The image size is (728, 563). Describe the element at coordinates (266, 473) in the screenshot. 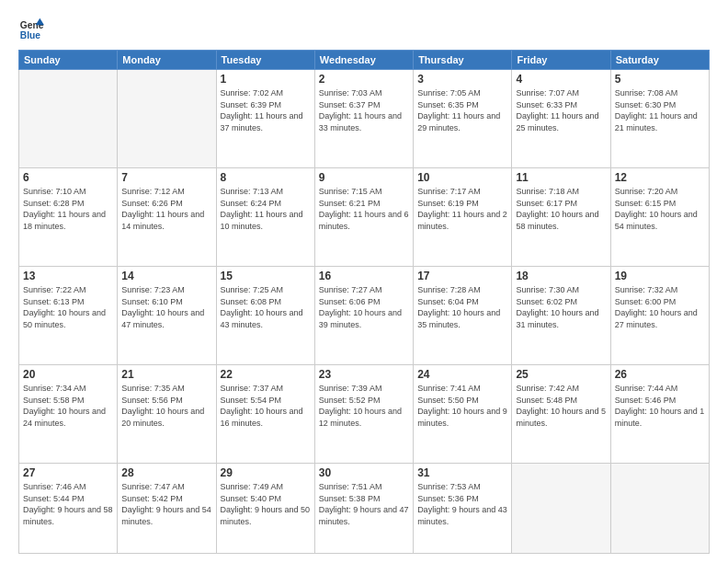

I see `day-number: 29` at that location.